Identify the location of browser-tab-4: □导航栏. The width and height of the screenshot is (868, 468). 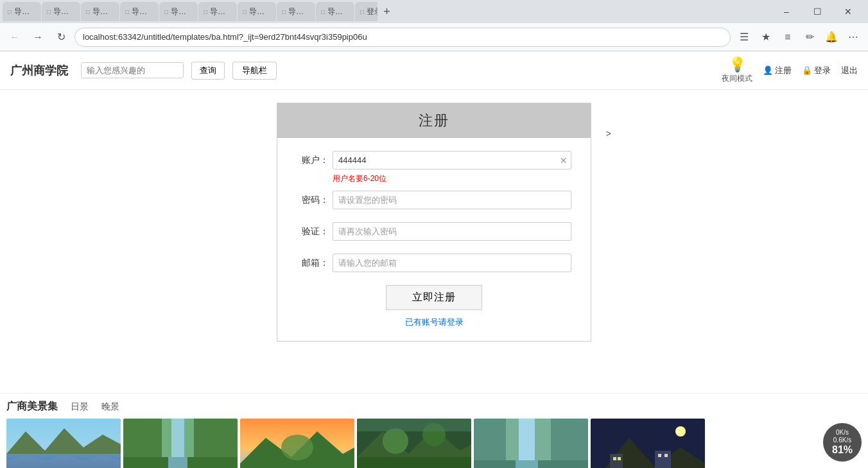
(178, 12).